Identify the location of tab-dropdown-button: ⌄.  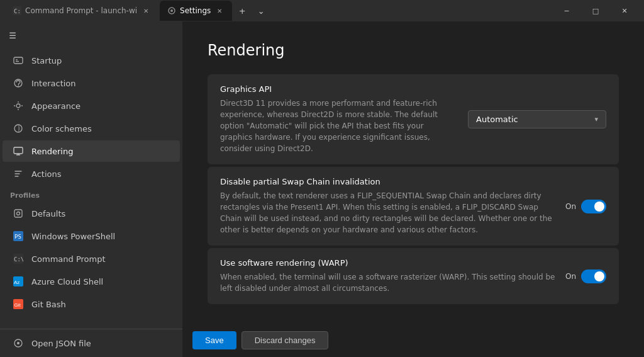
(261, 11).